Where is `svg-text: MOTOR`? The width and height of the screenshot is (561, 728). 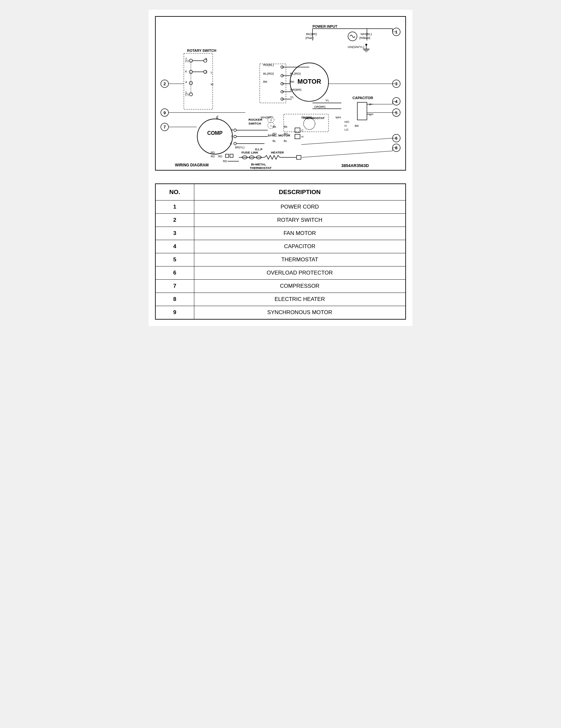 svg-text: MOTOR is located at coordinates (309, 81).